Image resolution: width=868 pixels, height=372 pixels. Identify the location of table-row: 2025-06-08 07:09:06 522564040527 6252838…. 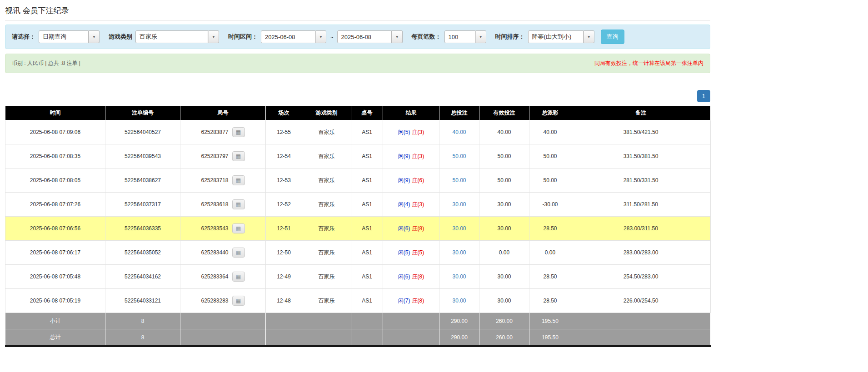
(358, 133).